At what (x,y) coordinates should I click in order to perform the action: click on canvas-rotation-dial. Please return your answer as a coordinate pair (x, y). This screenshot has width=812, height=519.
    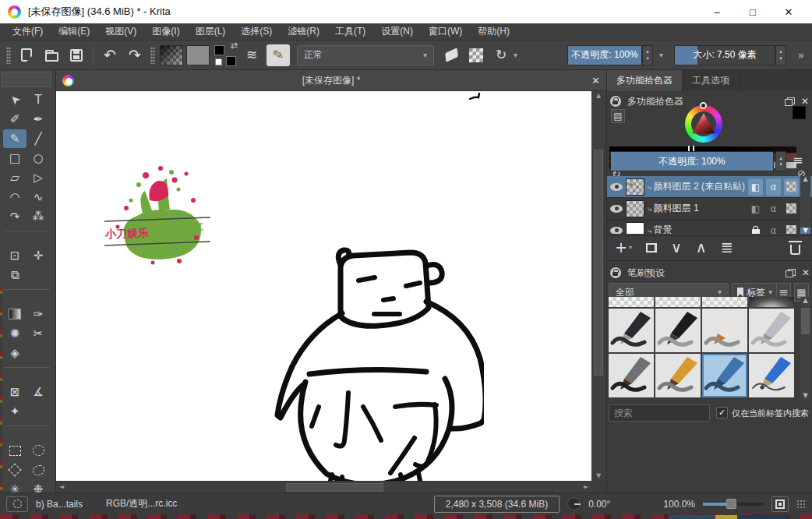
    Looking at the image, I should click on (574, 503).